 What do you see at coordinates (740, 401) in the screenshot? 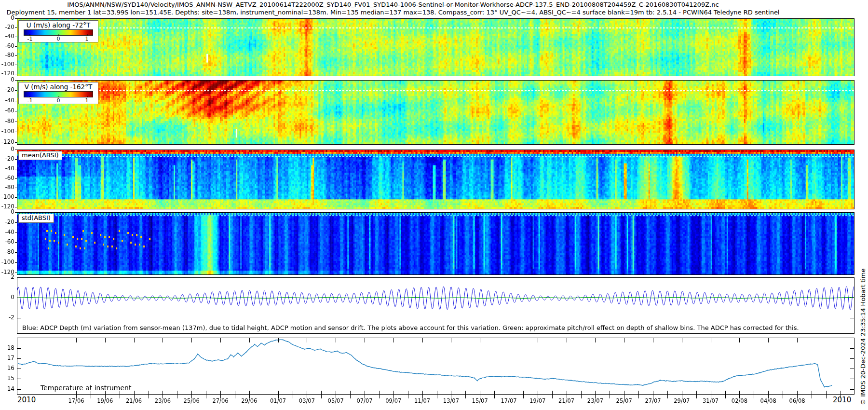
I see `date-tick-label: 02/08` at bounding box center [740, 401].